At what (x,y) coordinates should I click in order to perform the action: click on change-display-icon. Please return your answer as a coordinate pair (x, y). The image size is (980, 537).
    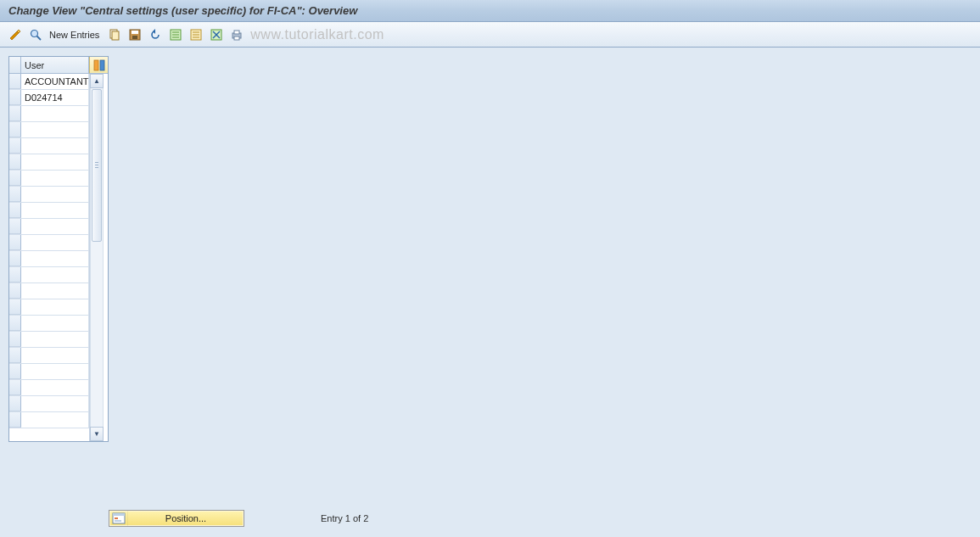
    Looking at the image, I should click on (15, 35).